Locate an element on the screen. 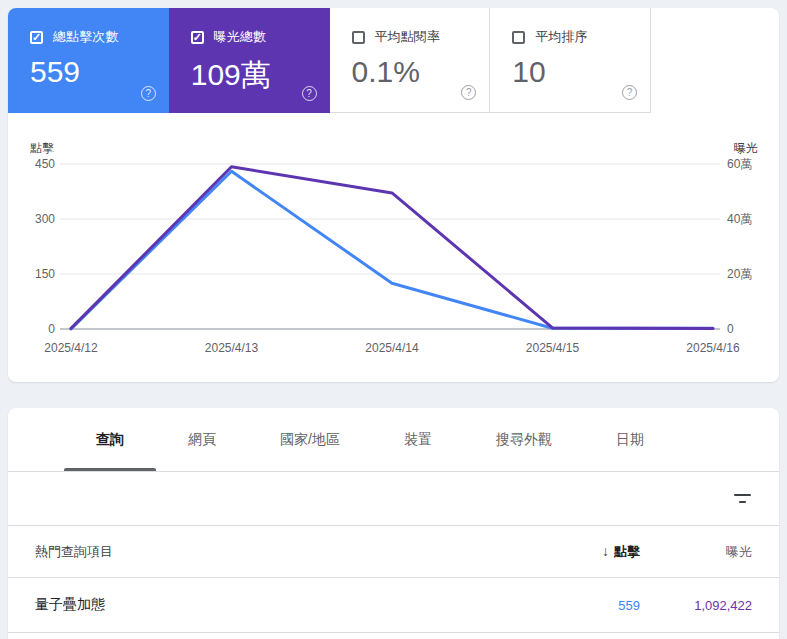 The image size is (787, 639). dimension-tabs: 查詢 網頁 國家/地區 裝置 搜尋外觀 日期 is located at coordinates (394, 440).